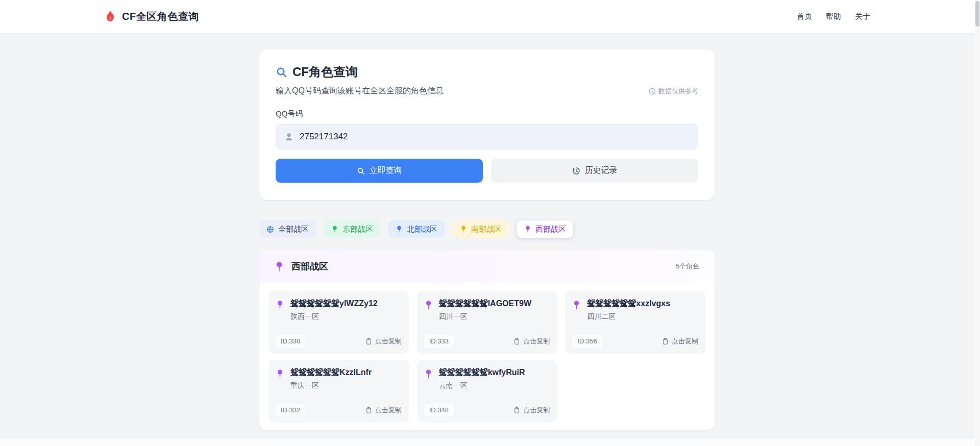 The width and height of the screenshot is (980, 446). What do you see at coordinates (834, 16) in the screenshot?
I see `nav-link: 帮助` at bounding box center [834, 16].